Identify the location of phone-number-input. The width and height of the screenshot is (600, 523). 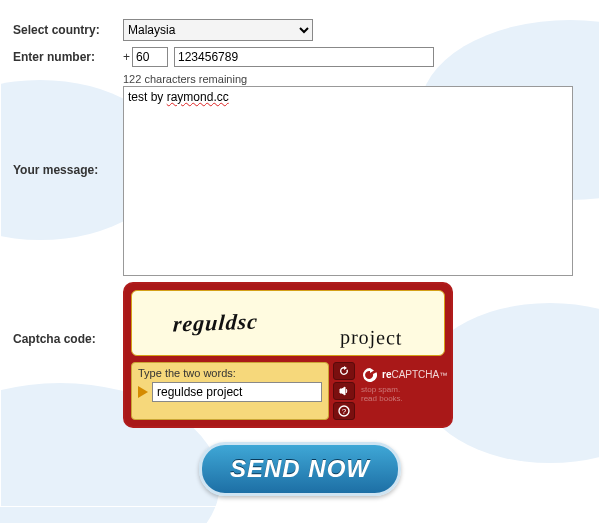
(304, 57).